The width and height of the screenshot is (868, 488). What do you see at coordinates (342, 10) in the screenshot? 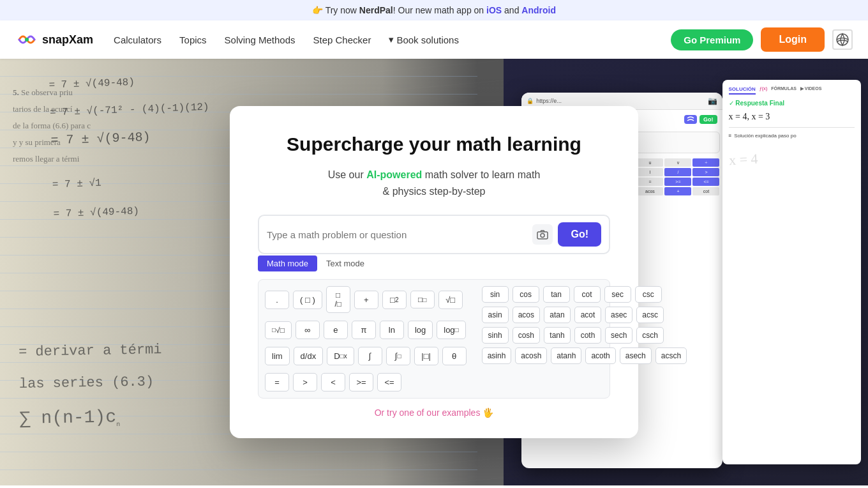
I see `banner-text: Try now` at bounding box center [342, 10].